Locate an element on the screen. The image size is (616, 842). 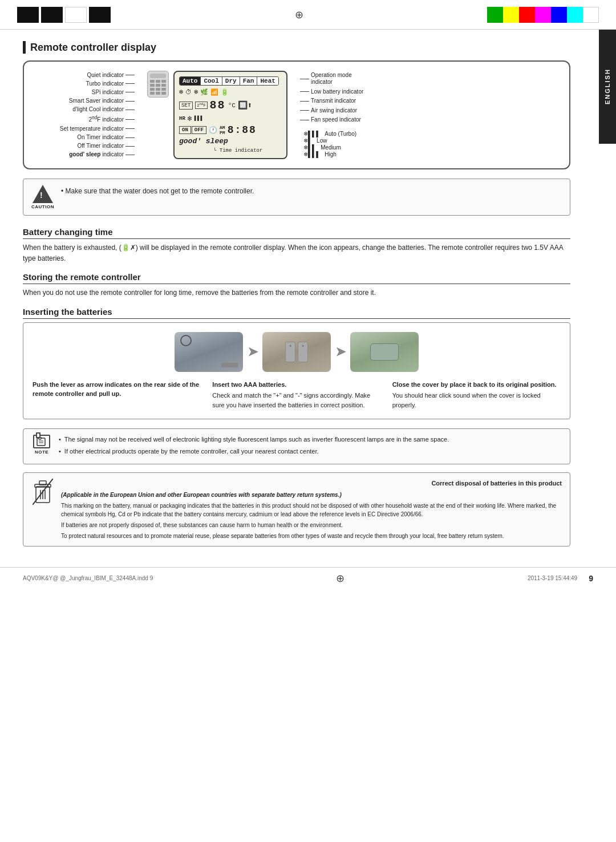
battery-section: Battery changing time When the battery i… is located at coordinates (297, 245).